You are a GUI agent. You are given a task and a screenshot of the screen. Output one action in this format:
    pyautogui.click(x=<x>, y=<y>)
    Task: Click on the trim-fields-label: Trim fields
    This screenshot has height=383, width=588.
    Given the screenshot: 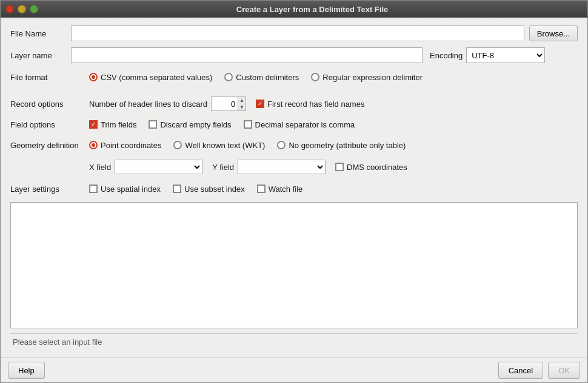 What is the action you would take?
    pyautogui.click(x=119, y=125)
    